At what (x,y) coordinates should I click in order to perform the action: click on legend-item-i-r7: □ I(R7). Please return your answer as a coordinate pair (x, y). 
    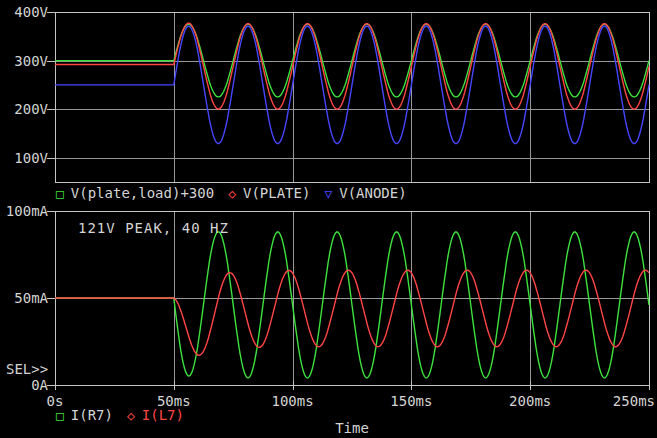
    Looking at the image, I should click on (84, 416).